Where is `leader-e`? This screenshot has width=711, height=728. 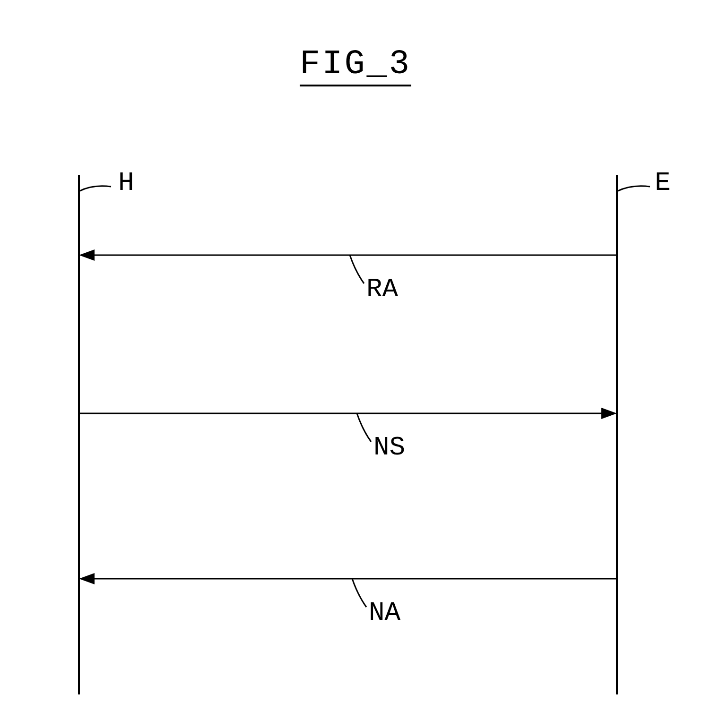
leader-e is located at coordinates (633, 189).